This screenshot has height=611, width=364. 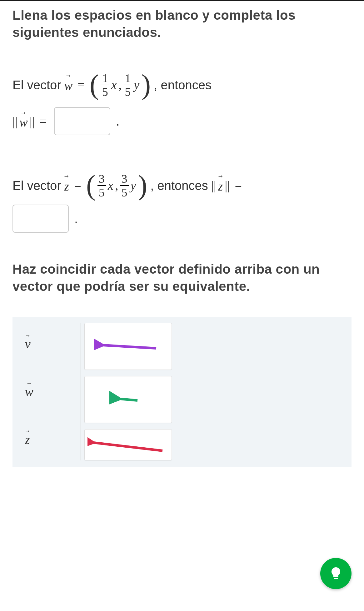 I want to click on arrow-card-green, so click(x=128, y=400).